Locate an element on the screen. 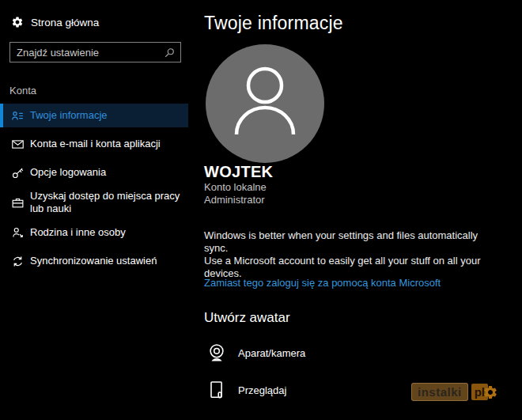  instalki-watermark: instalki pl is located at coordinates (455, 392).